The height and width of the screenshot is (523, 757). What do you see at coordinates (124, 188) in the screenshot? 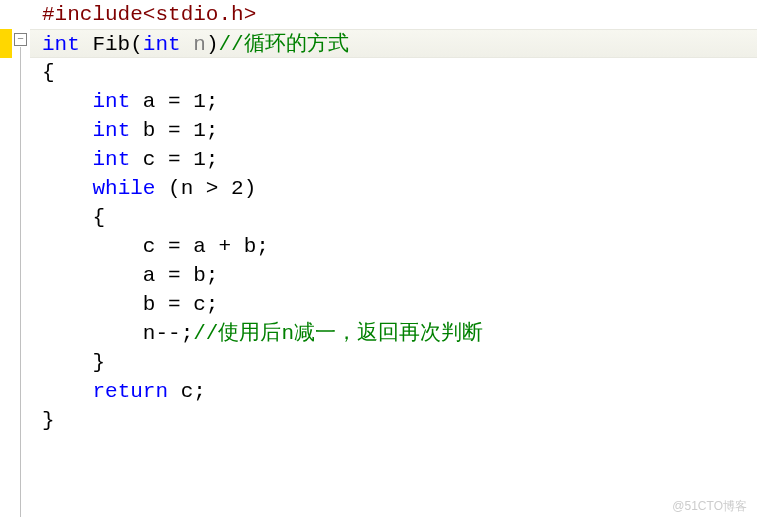
I see `keyword: while` at bounding box center [124, 188].